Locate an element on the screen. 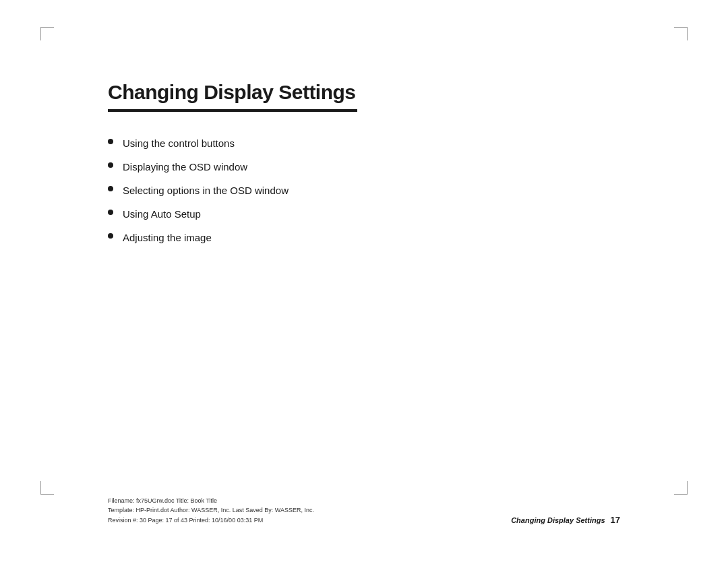  footer-meta-line2: Template: HP-Print.dot Author: WASSER, I… is located at coordinates (211, 510).